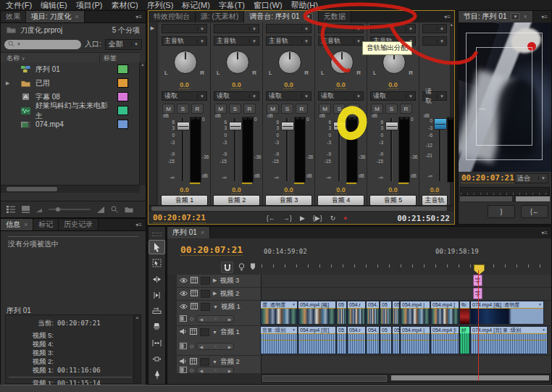  Describe the element at coordinates (70, 188) in the screenshot. I see `project-horizontal-scrollbar` at that location.